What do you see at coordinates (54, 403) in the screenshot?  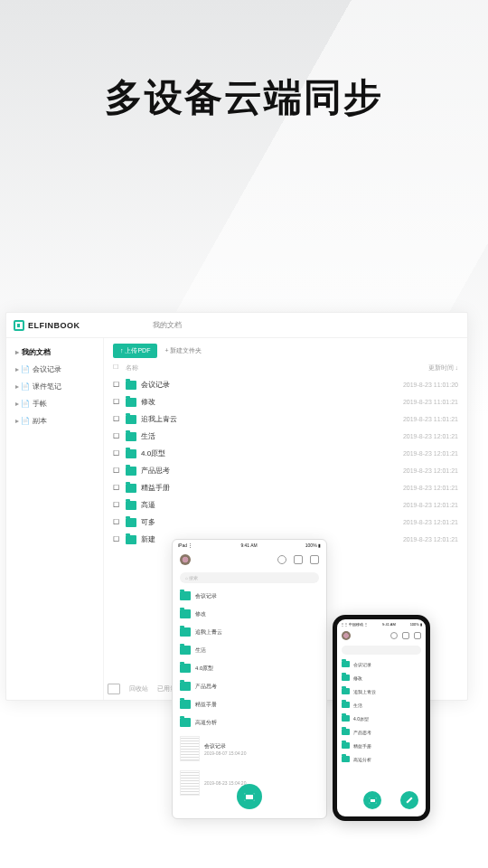 I see `sidebar-item: ▸ 📄手帐` at bounding box center [54, 403].